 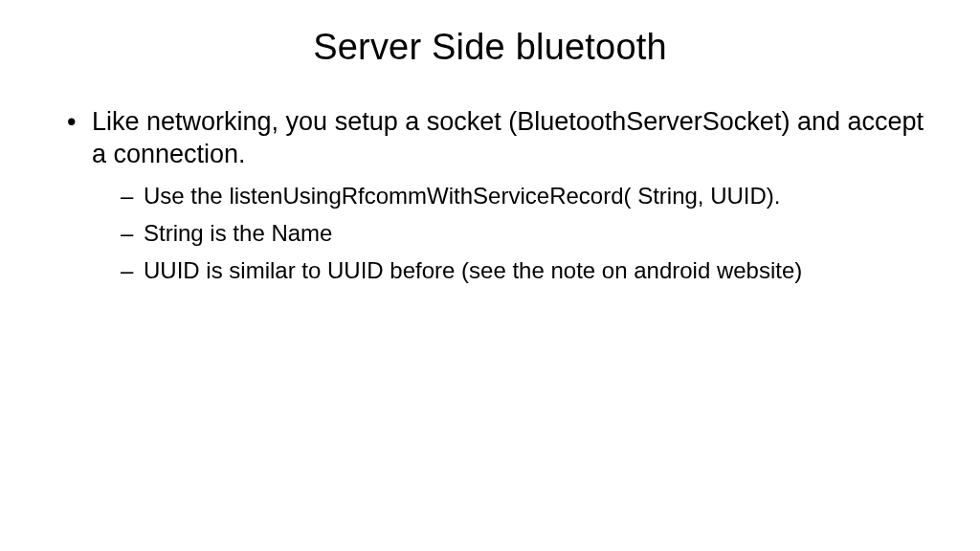 I want to click on sub-bullet-text: Use the listenUsingRfcommWithServiceReco…, so click(x=462, y=195).